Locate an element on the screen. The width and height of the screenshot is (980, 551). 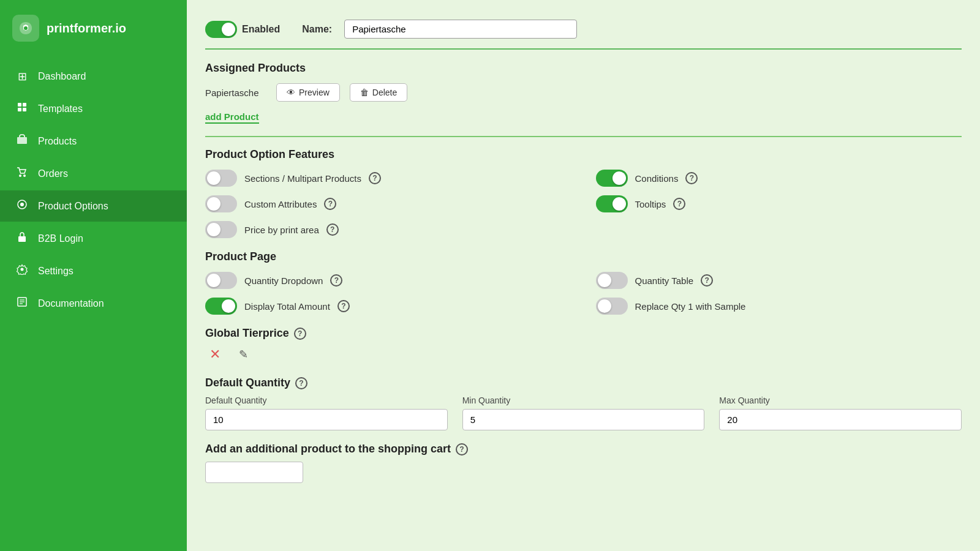
product-option-features-title: Product Option Features is located at coordinates (583, 154).